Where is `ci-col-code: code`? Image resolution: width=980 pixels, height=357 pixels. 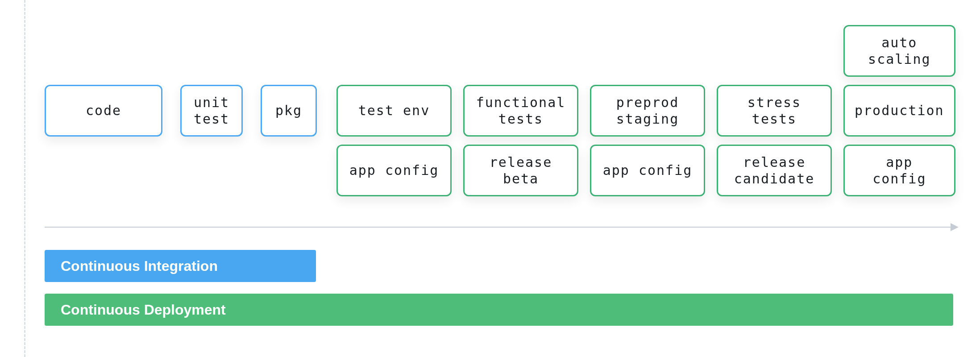 ci-col-code: code is located at coordinates (104, 111).